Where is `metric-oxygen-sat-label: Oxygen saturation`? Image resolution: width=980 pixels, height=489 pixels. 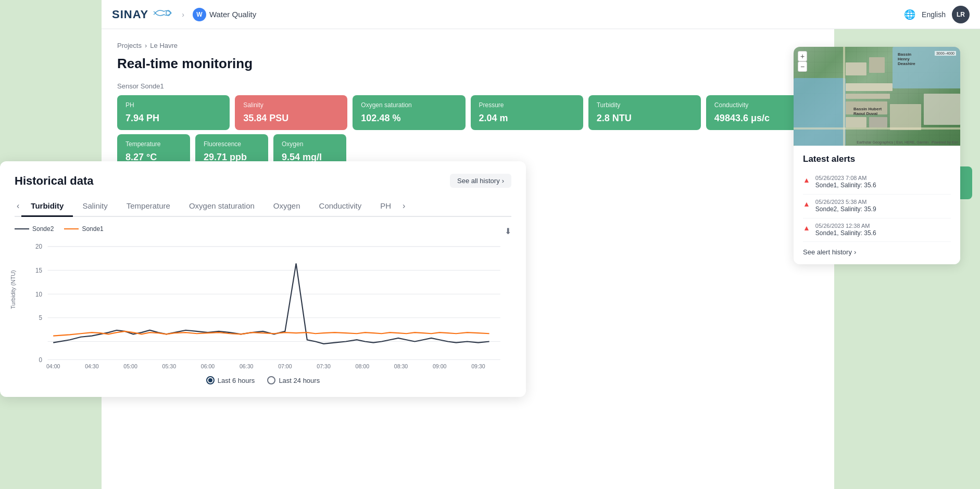 metric-oxygen-sat-label: Oxygen saturation is located at coordinates (409, 105).